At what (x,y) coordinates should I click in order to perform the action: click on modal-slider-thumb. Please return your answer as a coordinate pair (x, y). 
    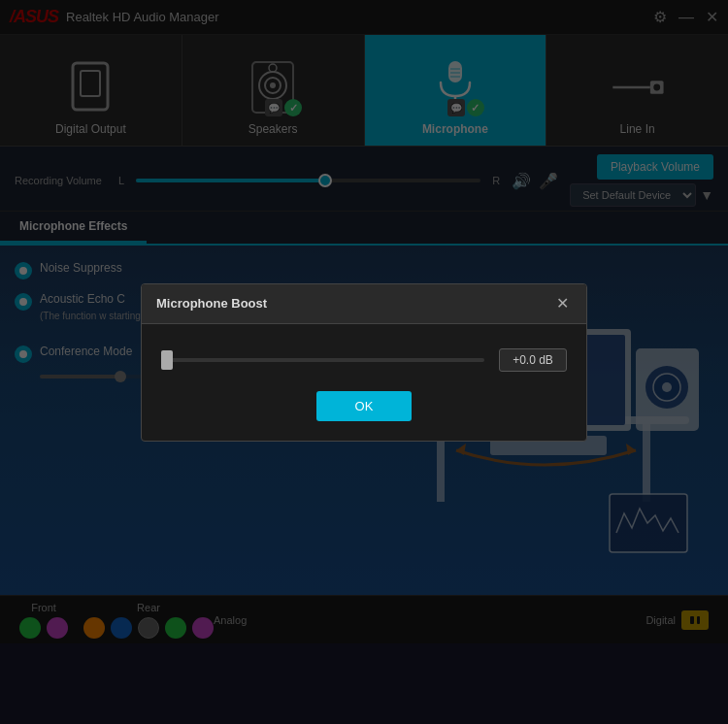
    Looking at the image, I should click on (167, 360).